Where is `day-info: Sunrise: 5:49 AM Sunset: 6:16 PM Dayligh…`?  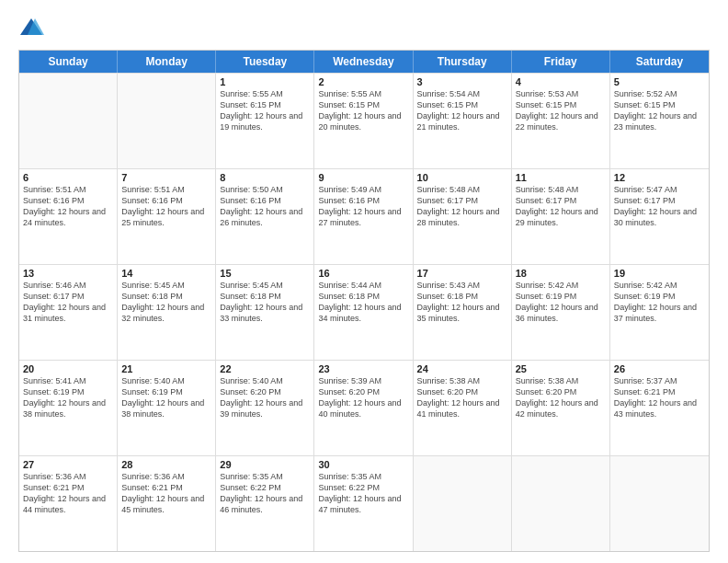
day-info: Sunrise: 5:49 AM Sunset: 6:16 PM Dayligh… is located at coordinates (363, 206).